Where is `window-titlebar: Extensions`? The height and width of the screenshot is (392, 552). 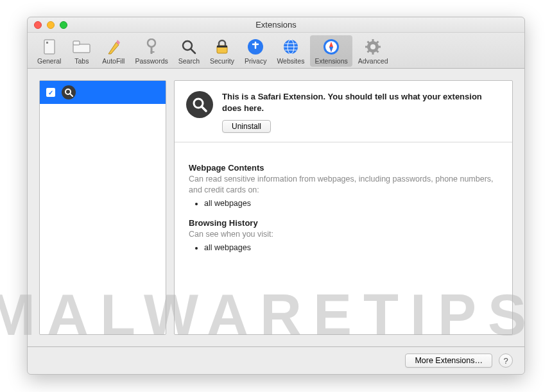
window-titlebar: Extensions is located at coordinates (276, 25).